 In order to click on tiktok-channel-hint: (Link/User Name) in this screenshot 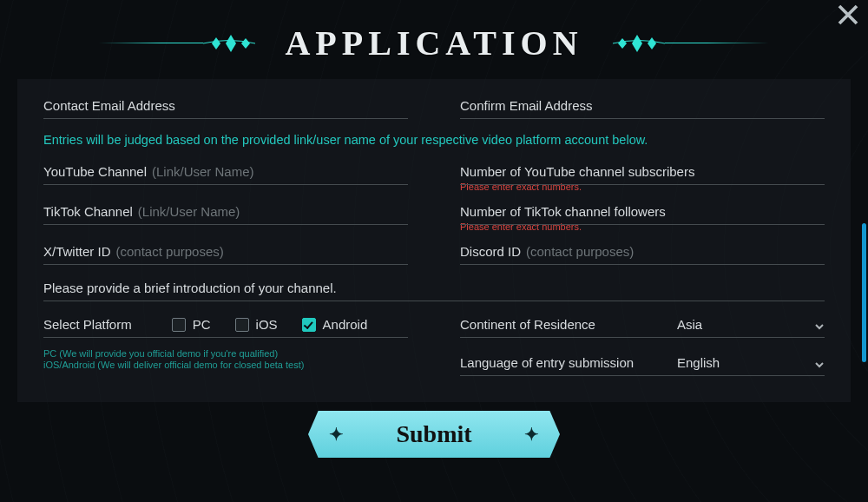, I will do `click(189, 212)`.